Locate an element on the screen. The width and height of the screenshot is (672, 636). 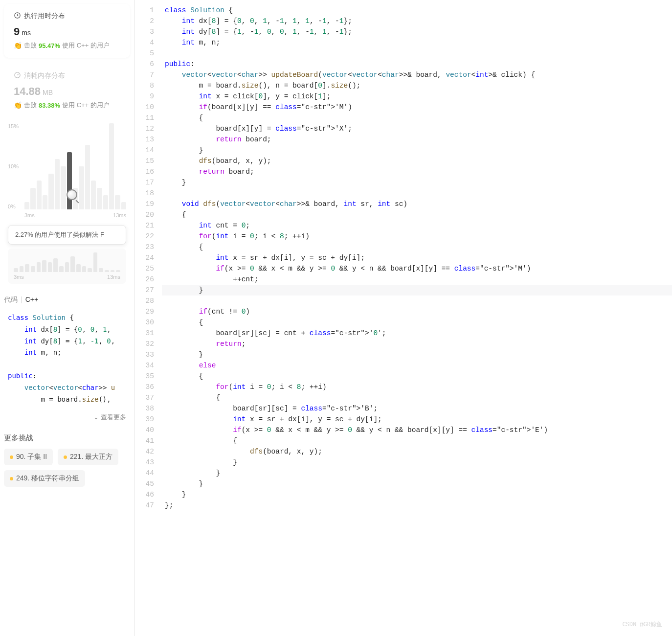
clock-icon is located at coordinates (18, 16).